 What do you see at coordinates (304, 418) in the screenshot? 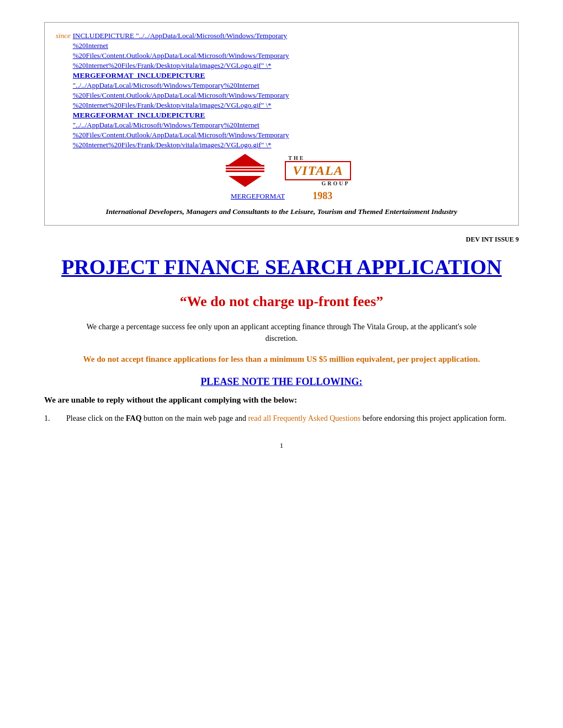
I see `faq-link: read all Frequently Asked Questions` at bounding box center [304, 418].